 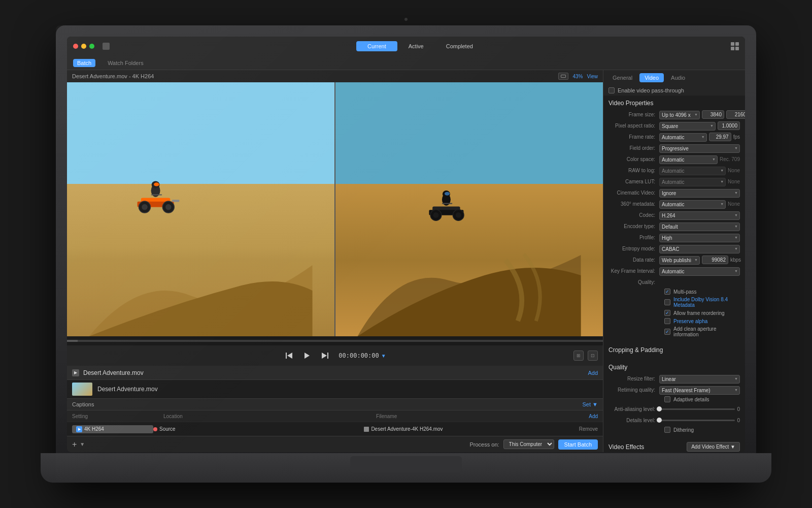 I want to click on cinematic-select: Ignore, so click(x=699, y=193).